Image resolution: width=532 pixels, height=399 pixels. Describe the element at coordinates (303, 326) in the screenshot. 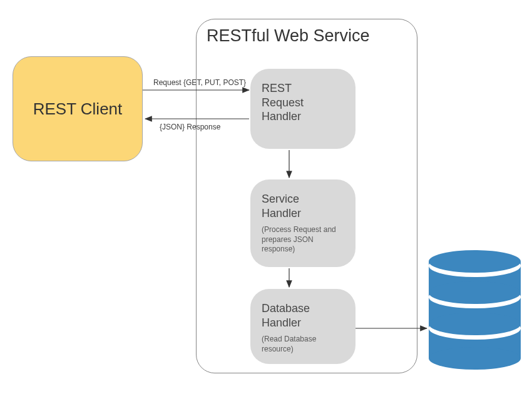

I see `database-handler-box: Database Handler (Read Database resource…` at that location.